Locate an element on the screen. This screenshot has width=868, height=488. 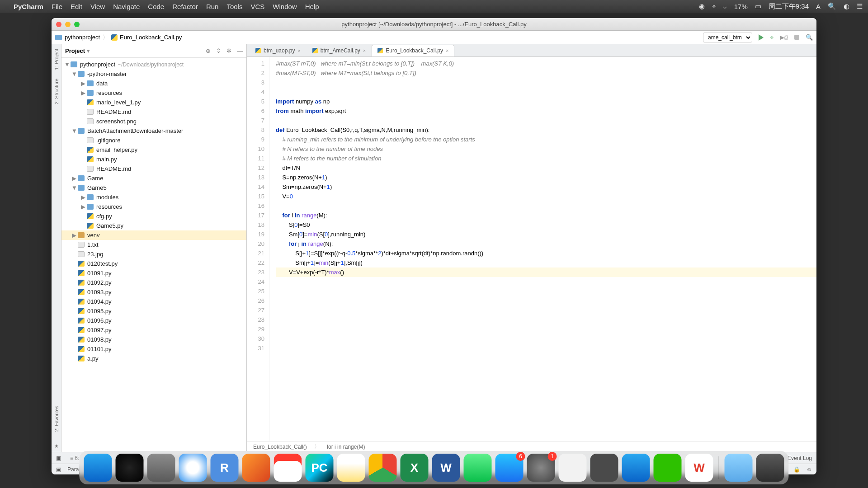
menu-help: Help is located at coordinates (312, 6).